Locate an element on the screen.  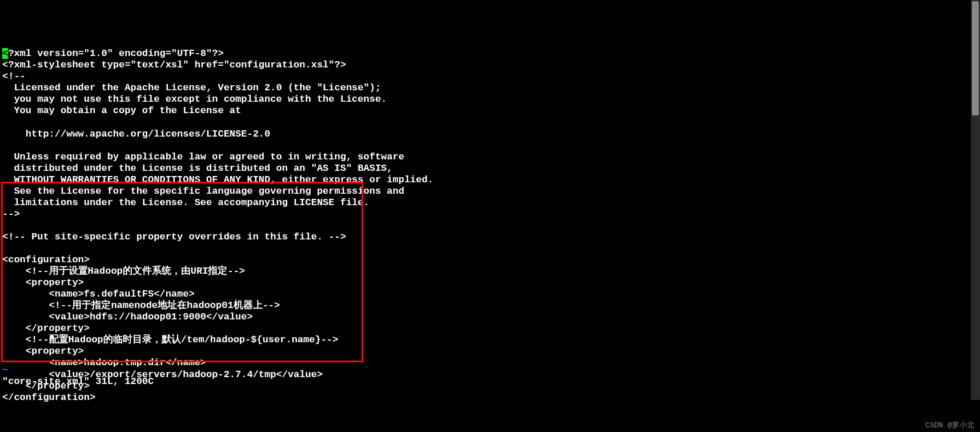
scrollbar-thumb is located at coordinates (975, 58).